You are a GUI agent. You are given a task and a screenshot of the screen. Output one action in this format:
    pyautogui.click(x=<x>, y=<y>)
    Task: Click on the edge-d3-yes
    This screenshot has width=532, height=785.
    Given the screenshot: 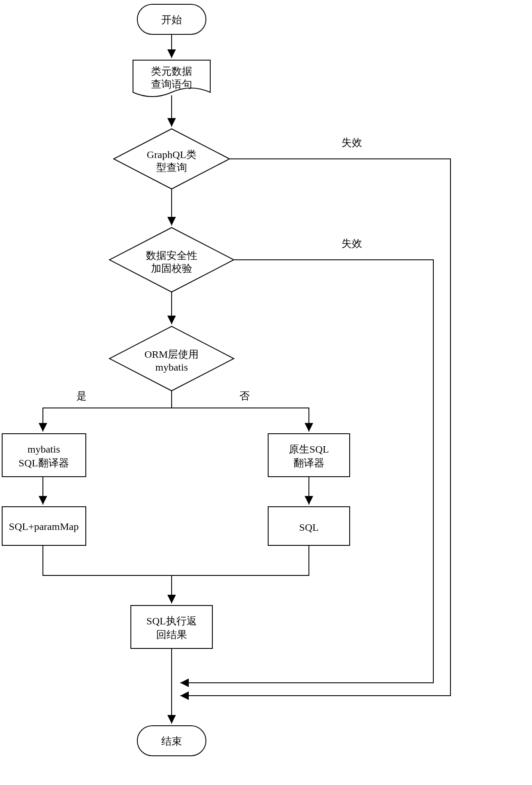 What is the action you would take?
    pyautogui.click(x=107, y=411)
    